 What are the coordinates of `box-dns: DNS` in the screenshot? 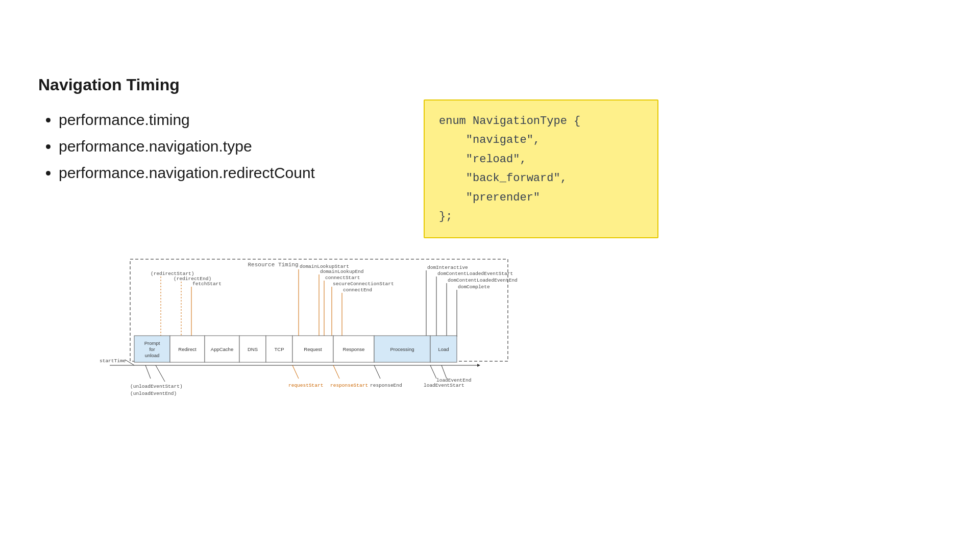 It's located at (253, 349).